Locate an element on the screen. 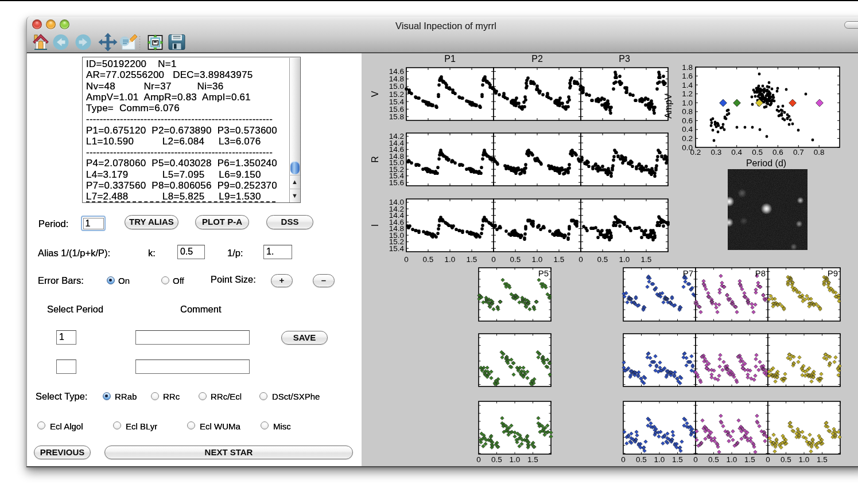  svg-text: 0.7 is located at coordinates (799, 153).